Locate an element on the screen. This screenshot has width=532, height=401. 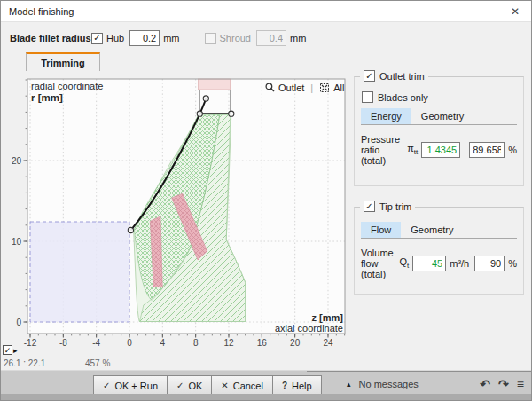
hub-checkbox: ✓ is located at coordinates (98, 39).